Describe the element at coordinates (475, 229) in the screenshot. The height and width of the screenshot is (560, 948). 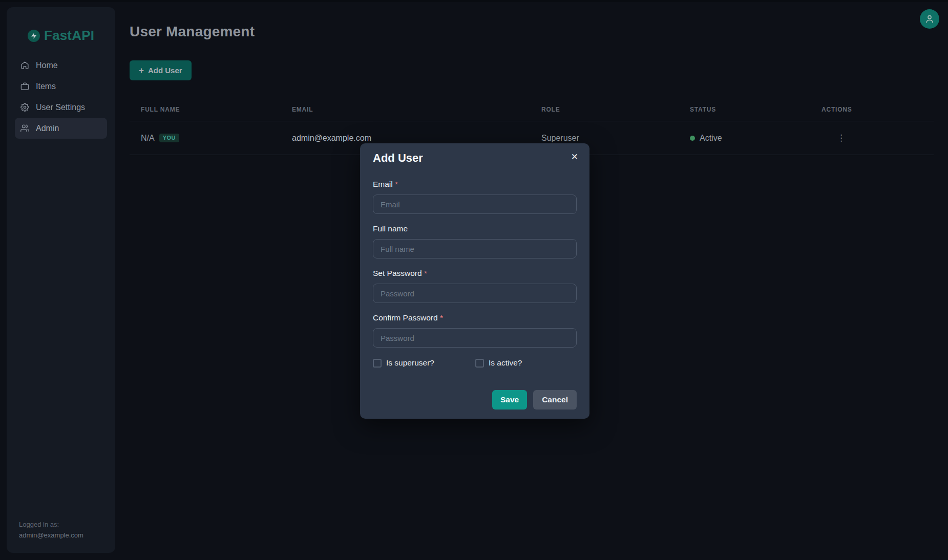
I see `full-name-label: Full name` at that location.